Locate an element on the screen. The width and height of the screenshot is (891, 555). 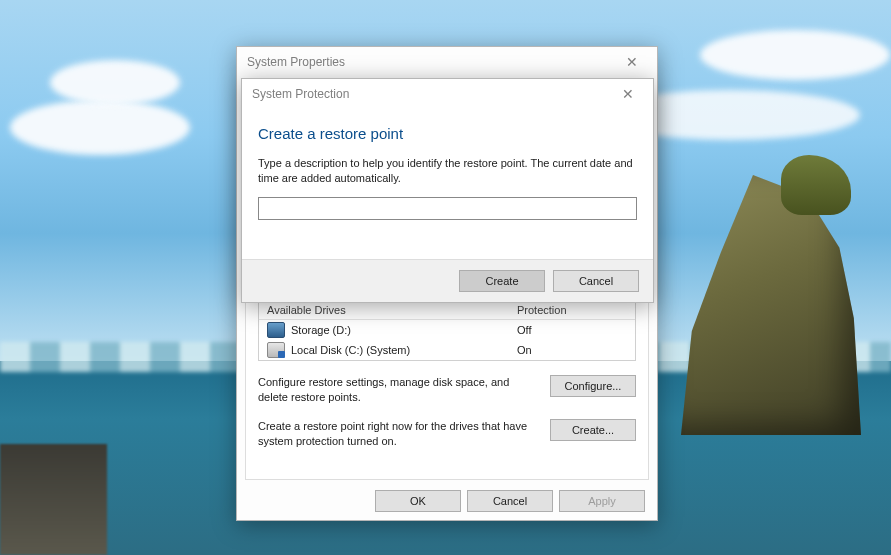
drives-header-drive: Available Drives is located at coordinates (392, 310).